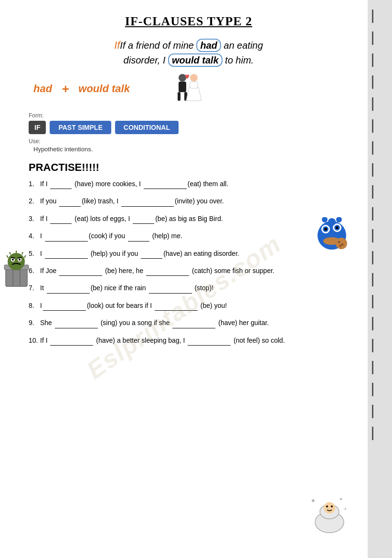  I want to click on word-would-talk: would talk, so click(195, 60).